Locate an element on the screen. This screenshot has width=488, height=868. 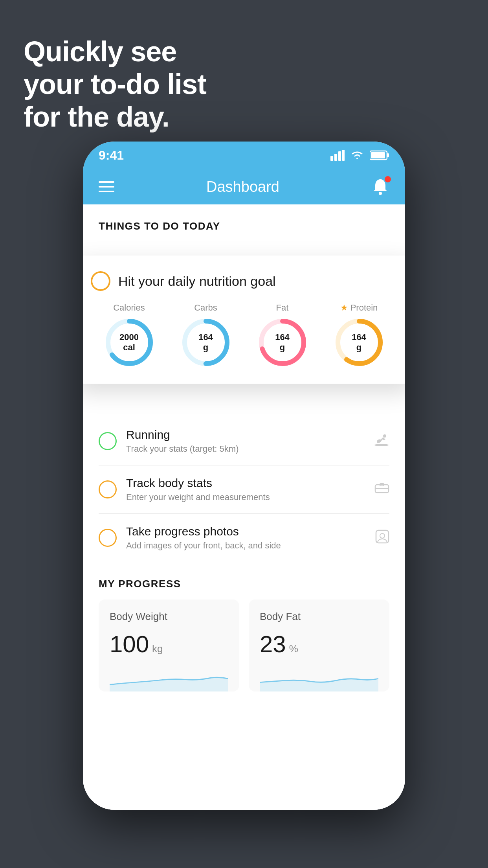
status-icons is located at coordinates (360, 155).